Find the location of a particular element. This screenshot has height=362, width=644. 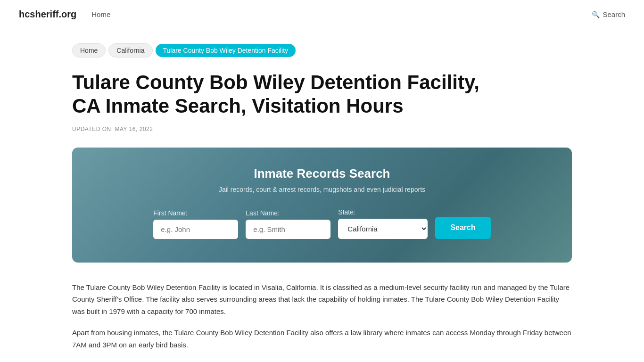

breadcrumb-current: Tulare County Bob Wiley Detention Facili… is located at coordinates (226, 50).